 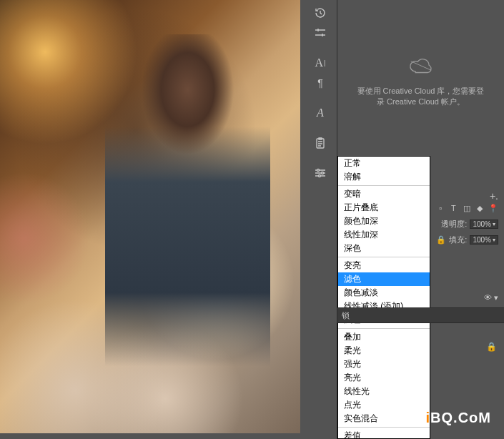 I want to click on layer-properties: ▫ T ◫ ◆ 📍 透明度: 100% 🔒 填充: 100%, so click(x=468, y=224).